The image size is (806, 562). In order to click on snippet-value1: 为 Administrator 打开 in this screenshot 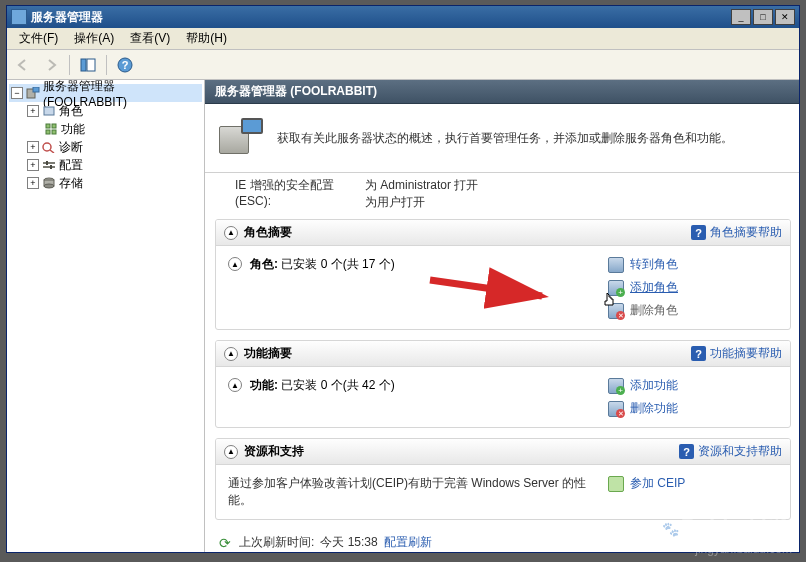, I will do `click(422, 186)`.